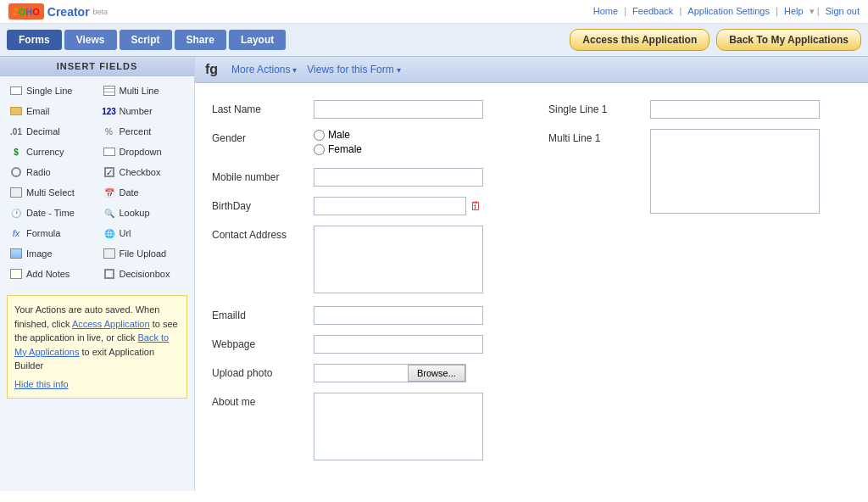 The width and height of the screenshot is (868, 502). Describe the element at coordinates (91, 40) in the screenshot. I see `tab-views: Views` at that location.